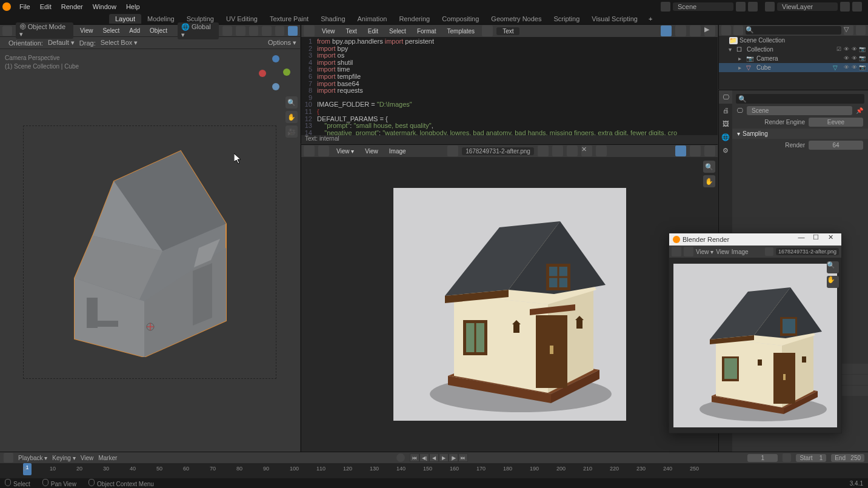 This screenshot has width=868, height=488. What do you see at coordinates (461, 19) in the screenshot?
I see `workspace-tab-compositing: Compositing` at bounding box center [461, 19].